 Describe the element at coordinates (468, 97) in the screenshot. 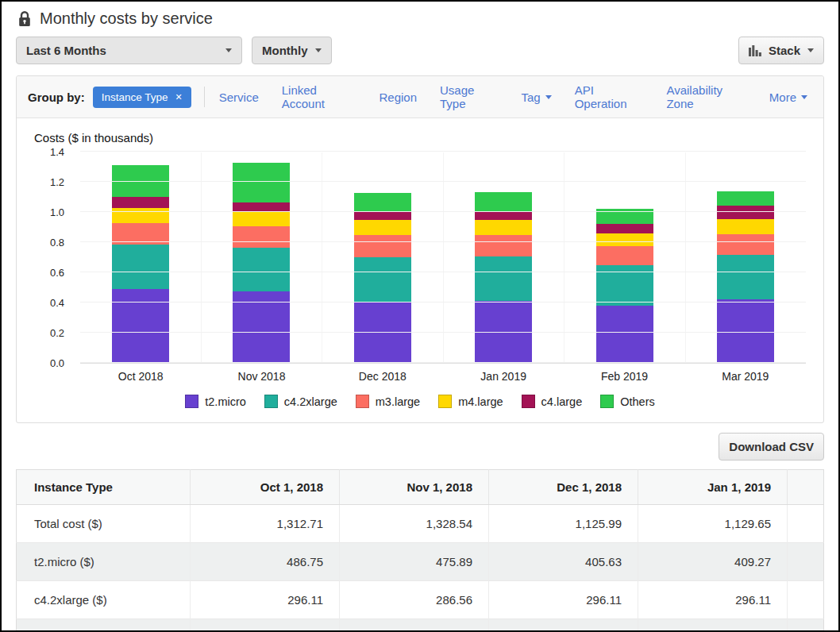

I see `group-by-link-usage-type: Usage Type` at that location.